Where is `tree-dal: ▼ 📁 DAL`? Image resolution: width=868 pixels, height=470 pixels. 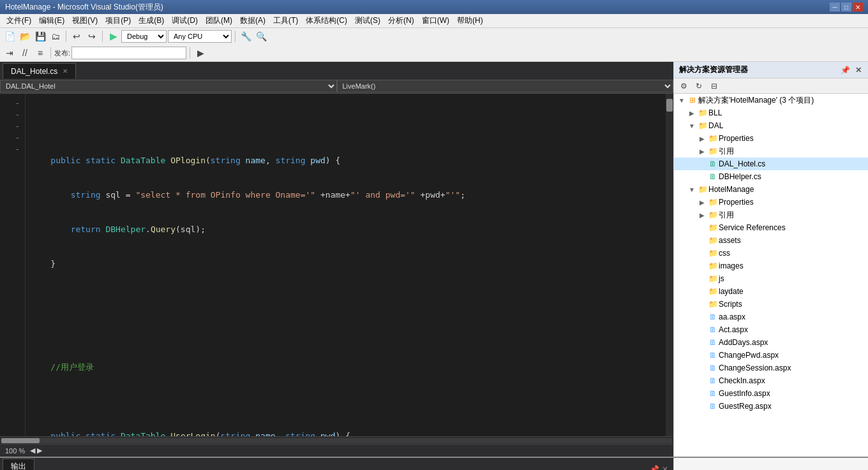 tree-dal: ▼ 📁 DAL is located at coordinates (771, 126).